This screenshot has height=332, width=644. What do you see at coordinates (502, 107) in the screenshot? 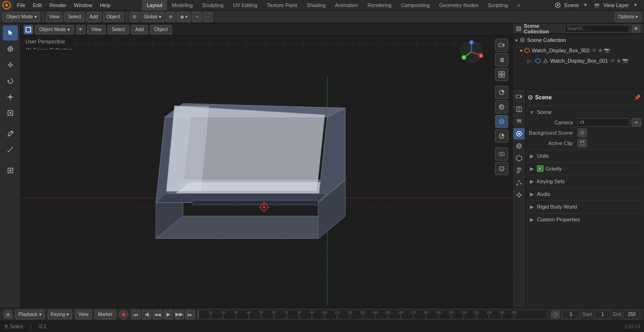
I see `viewport-shading-btn2` at bounding box center [502, 107].